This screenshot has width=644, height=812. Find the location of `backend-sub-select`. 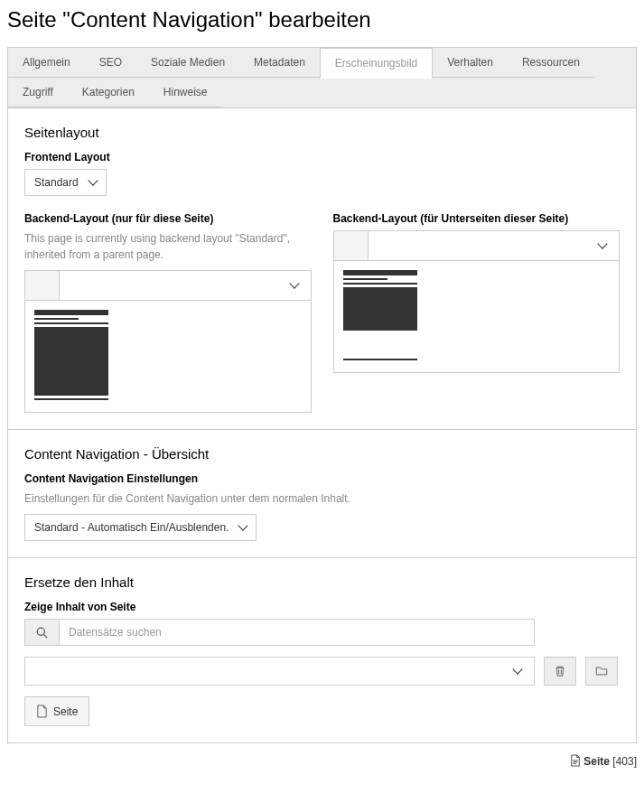

backend-sub-select is located at coordinates (494, 246).